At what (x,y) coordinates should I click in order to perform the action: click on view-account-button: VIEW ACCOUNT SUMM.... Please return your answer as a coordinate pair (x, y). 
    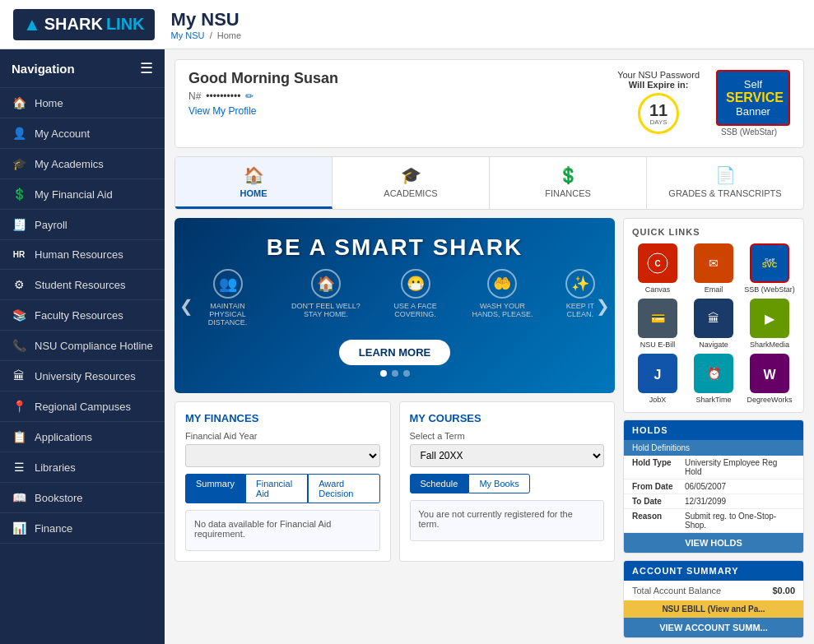
    Looking at the image, I should click on (714, 628).